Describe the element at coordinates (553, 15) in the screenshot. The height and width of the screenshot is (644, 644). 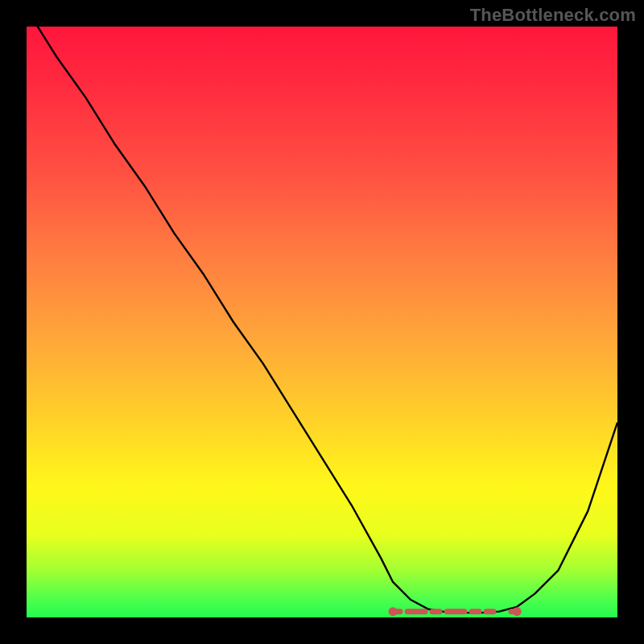
I see `watermark-text: TheBottleneck.com` at that location.